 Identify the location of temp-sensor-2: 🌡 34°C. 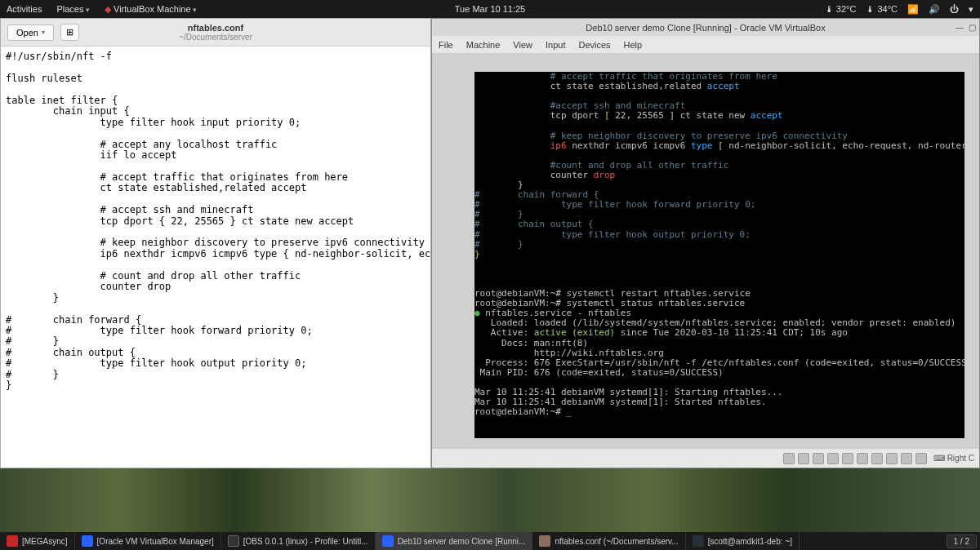
(882, 9).